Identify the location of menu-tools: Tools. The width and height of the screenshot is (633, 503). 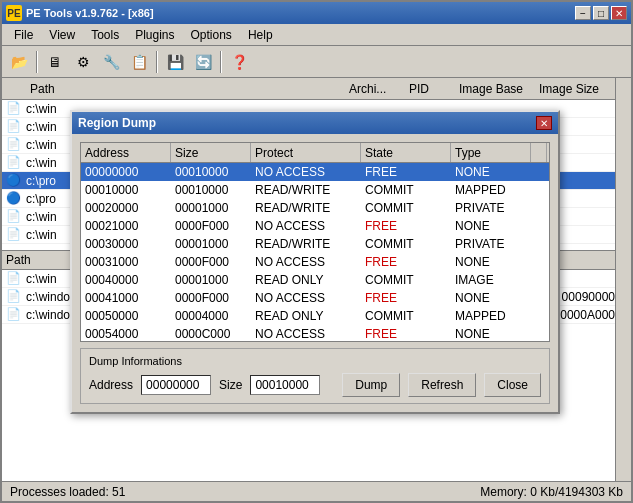
(105, 35).